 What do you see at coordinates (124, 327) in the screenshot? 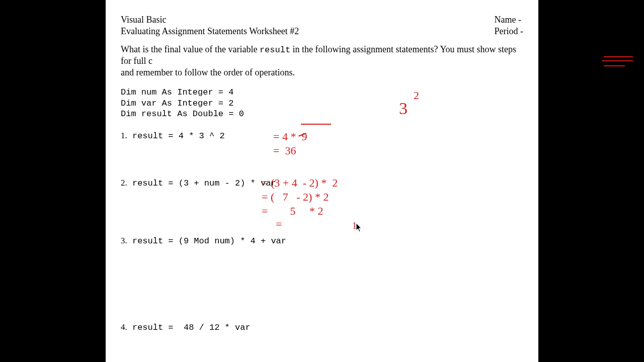
I see `problem-4-number: 4.` at bounding box center [124, 327].